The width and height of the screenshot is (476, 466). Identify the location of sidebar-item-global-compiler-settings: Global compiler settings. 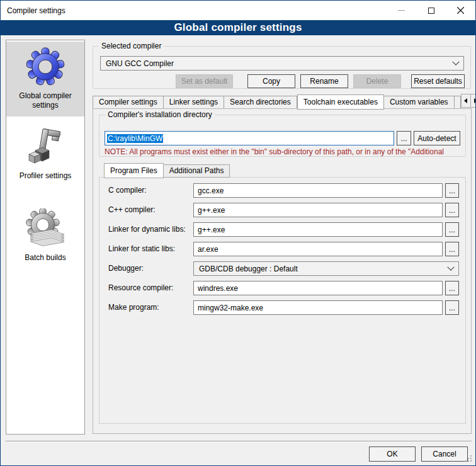
(45, 79).